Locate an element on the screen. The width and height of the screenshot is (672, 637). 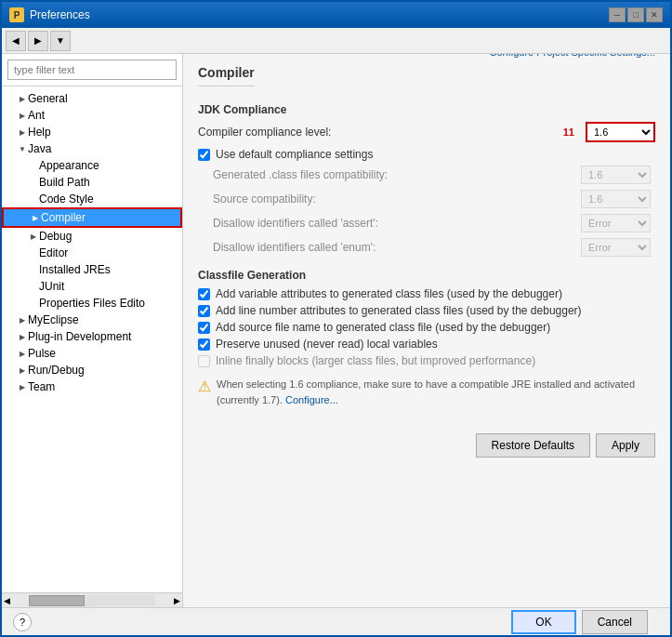
cb4-row: Preserve unused (never read) local varia… is located at coordinates (427, 344).